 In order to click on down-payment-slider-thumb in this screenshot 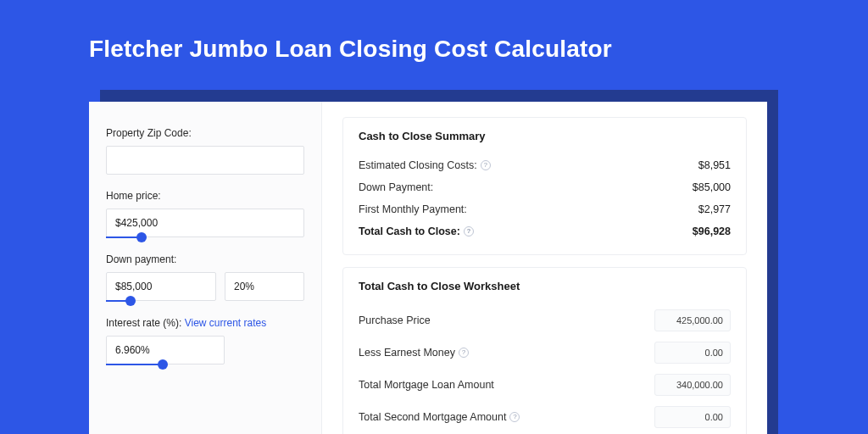, I will do `click(131, 301)`.